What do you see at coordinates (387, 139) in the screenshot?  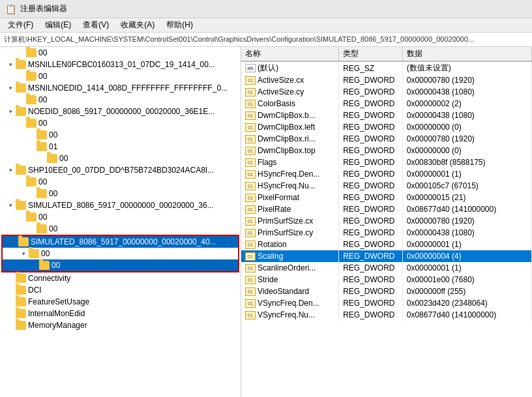 I see `table-row: 01DwmClipBox.ri...REG_DWORD0x00000780 (1…` at bounding box center [387, 139].